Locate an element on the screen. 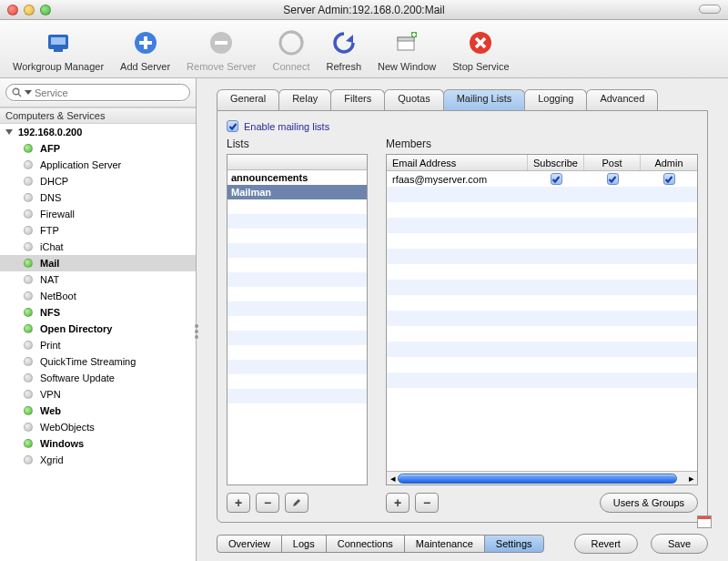 This screenshot has width=728, height=561. list-row: announcements is located at coordinates (297, 178).